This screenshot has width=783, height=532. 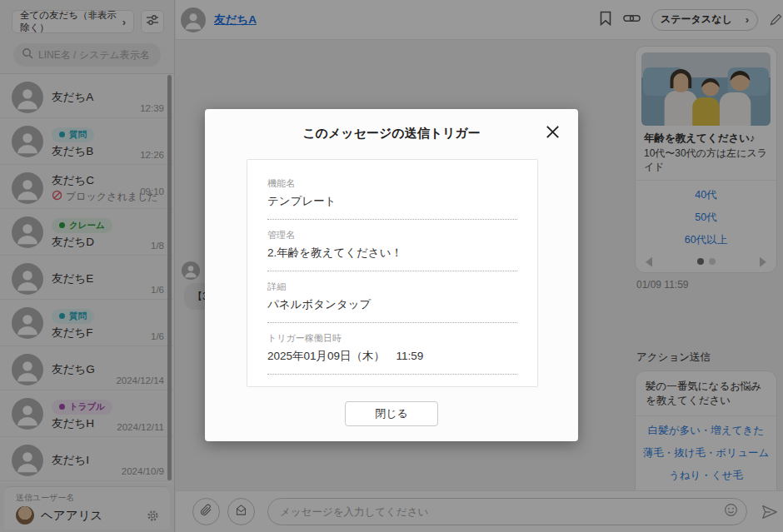 I want to click on trigger-field: 管理名 2.年齢を教えてください！, so click(x=392, y=246).